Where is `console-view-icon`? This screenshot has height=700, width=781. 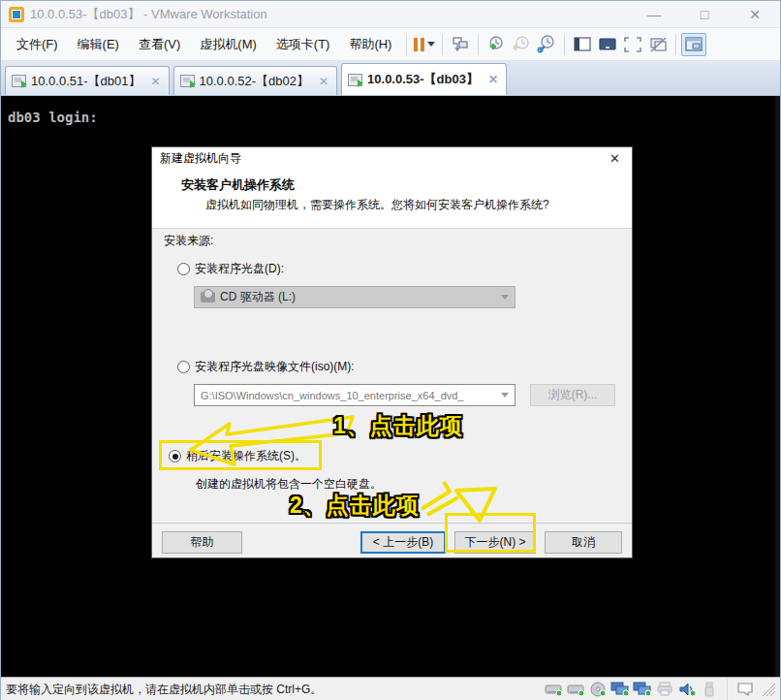 console-view-icon is located at coordinates (582, 45).